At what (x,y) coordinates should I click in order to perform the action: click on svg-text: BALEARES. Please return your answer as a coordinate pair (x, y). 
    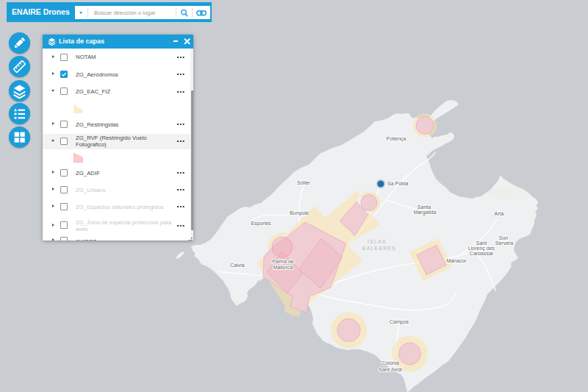
    Looking at the image, I should click on (379, 249).